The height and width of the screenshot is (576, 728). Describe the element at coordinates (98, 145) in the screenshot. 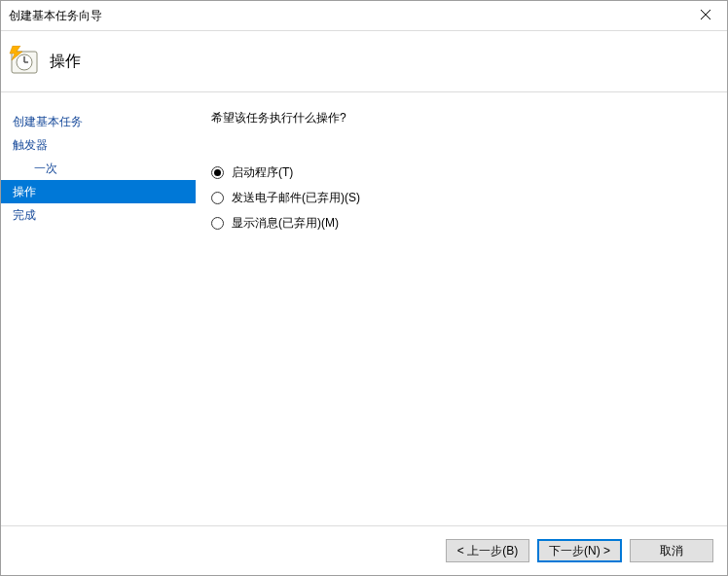

I see `sidebar-item-trigger: 触发器` at that location.